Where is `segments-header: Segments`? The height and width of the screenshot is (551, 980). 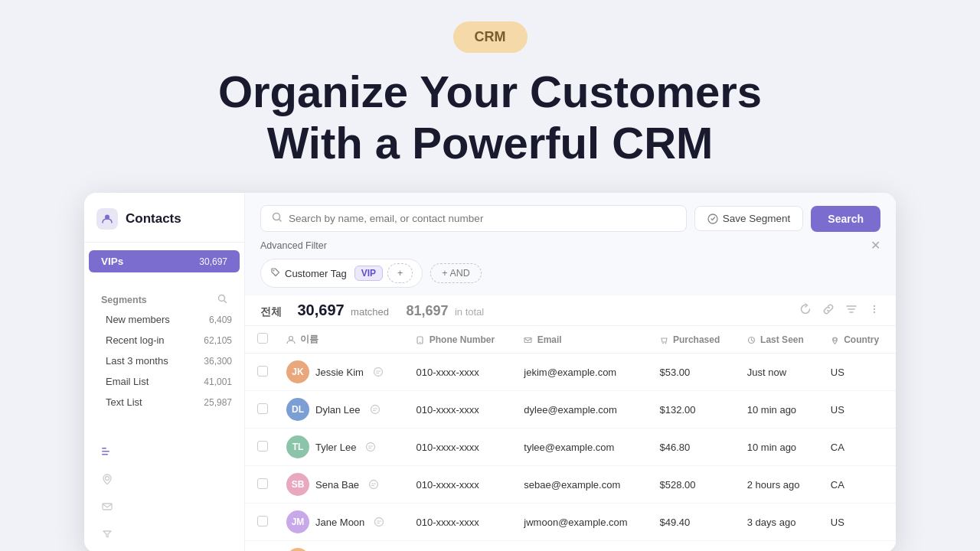
segments-header: Segments is located at coordinates (164, 298).